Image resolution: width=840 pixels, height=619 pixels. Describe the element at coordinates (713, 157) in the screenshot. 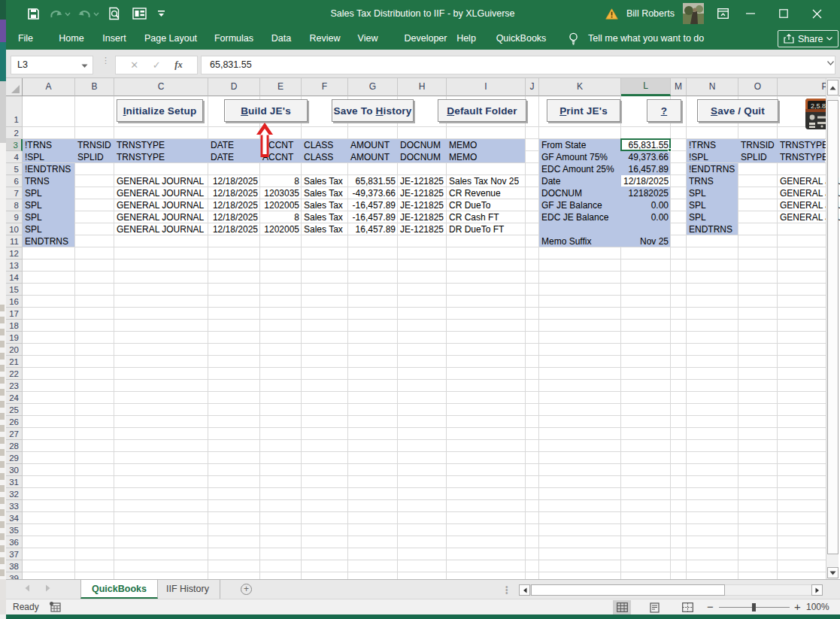

I see `cell-N4: !SPL` at that location.